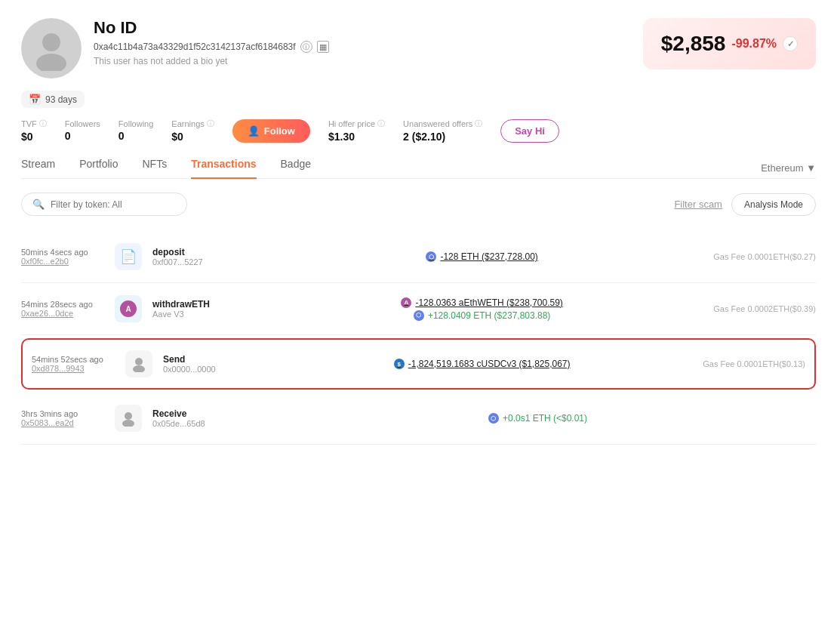 Image resolution: width=837 pixels, height=644 pixels. I want to click on search-icon: 🔍, so click(38, 204).